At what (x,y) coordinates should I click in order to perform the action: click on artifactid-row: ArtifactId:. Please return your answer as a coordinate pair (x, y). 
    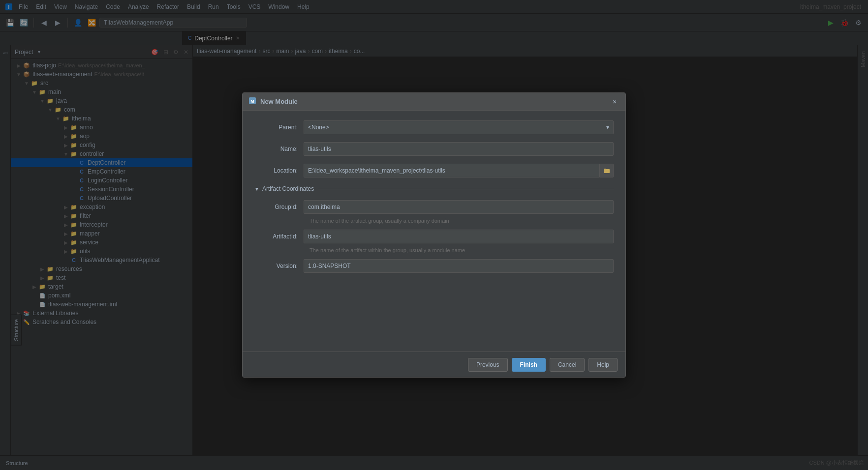
    Looking at the image, I should click on (434, 236).